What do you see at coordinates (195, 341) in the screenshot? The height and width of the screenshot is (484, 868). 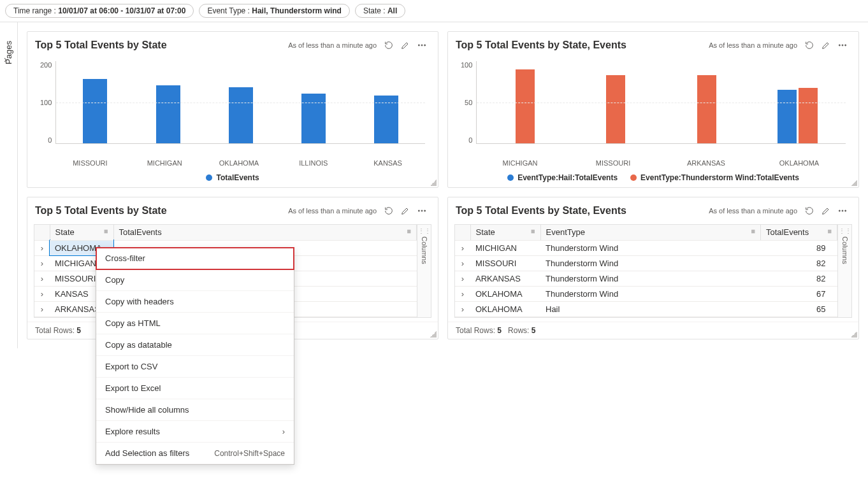 I see `menu-copy-datatable: Copy as datatable` at bounding box center [195, 341].